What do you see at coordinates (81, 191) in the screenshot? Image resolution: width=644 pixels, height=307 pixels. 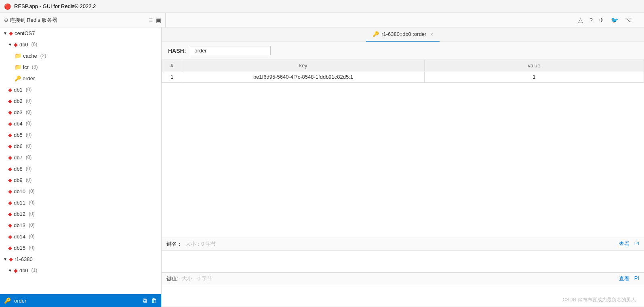 I see `sidebar-item-db10: ◆ db10 (0)` at bounding box center [81, 191].